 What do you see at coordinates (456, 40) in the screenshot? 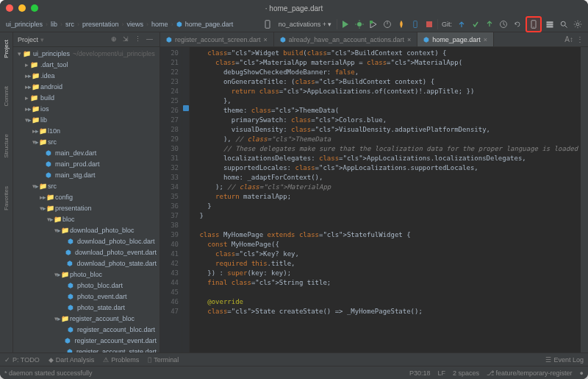
I see `editor-tab-label: home_page.dart` at bounding box center [456, 40].